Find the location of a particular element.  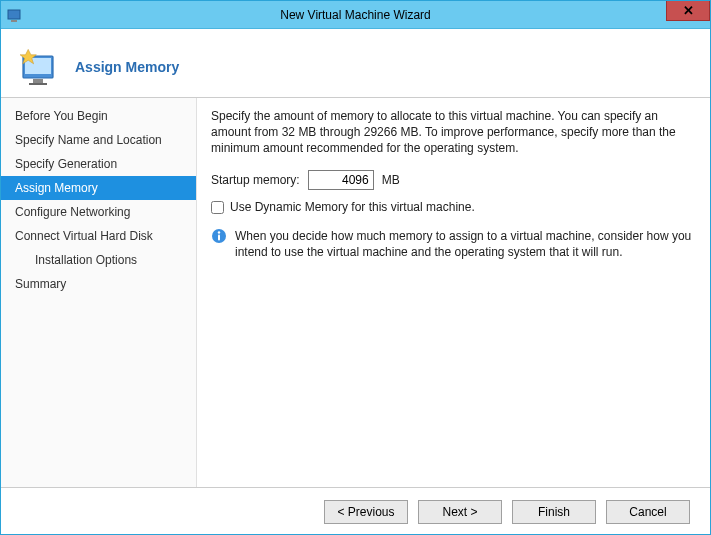

close-button: ✕ is located at coordinates (688, 11).